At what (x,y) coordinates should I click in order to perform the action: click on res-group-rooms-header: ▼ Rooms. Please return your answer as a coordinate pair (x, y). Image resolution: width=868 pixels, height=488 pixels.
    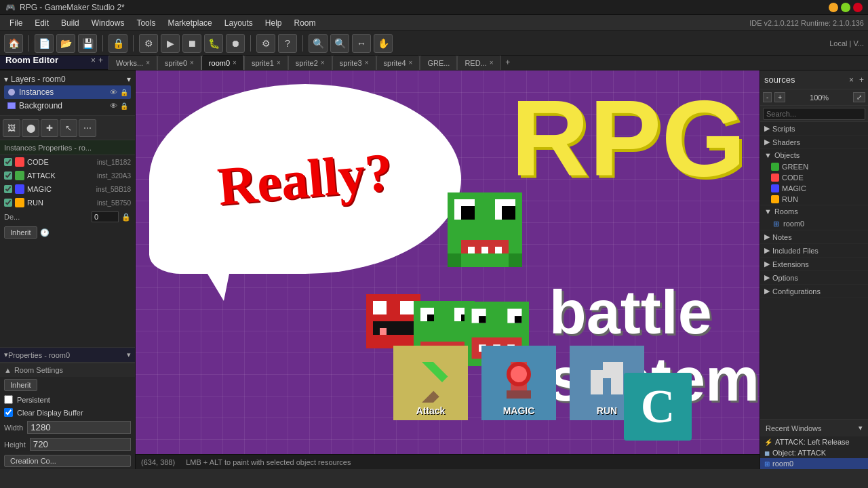
    Looking at the image, I should click on (814, 211).